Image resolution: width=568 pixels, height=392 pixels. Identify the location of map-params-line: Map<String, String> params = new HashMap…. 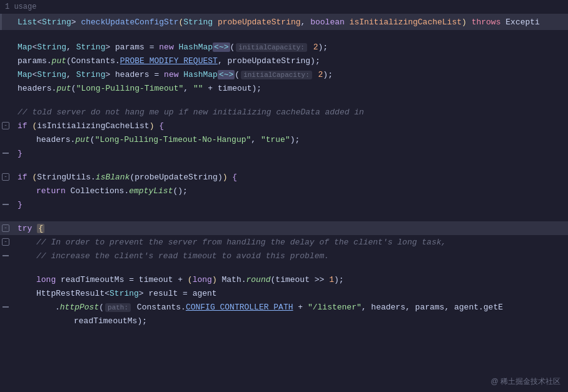
(284, 47).